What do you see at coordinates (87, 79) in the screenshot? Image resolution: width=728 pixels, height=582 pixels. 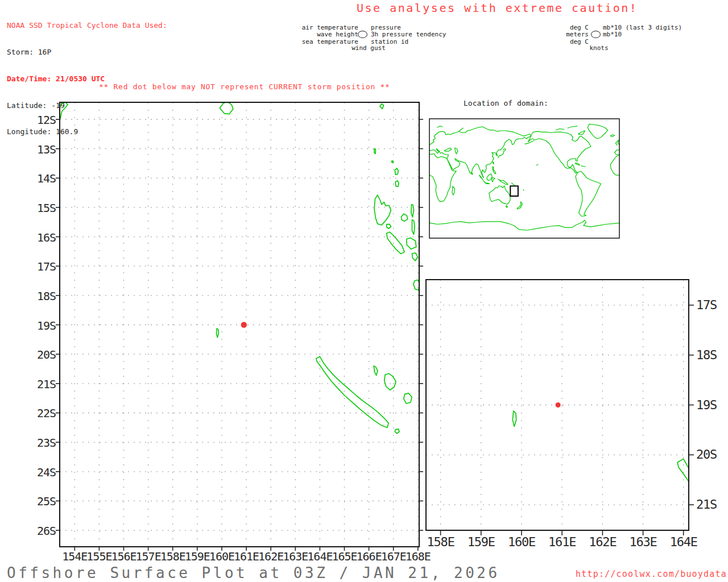 I see `storm-datetime: Date/Time: 21/0530 UTC` at bounding box center [87, 79].